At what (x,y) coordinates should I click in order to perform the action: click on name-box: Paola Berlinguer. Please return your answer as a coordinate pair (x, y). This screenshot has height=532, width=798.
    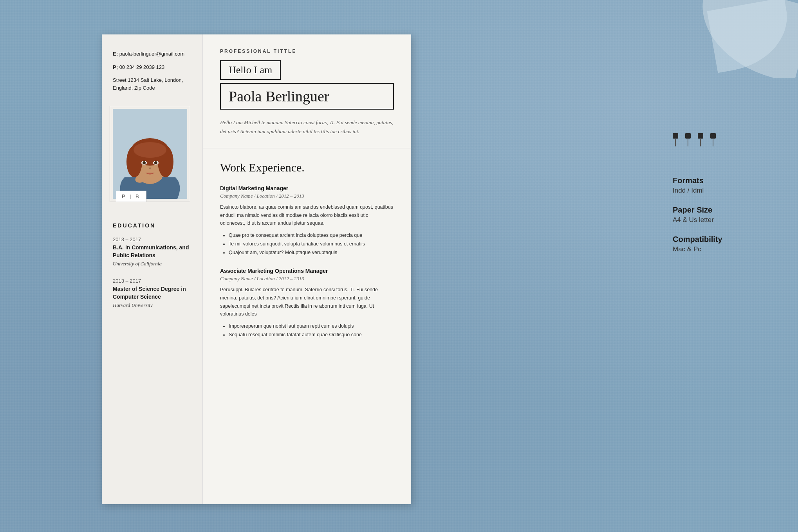
    Looking at the image, I should click on (307, 96).